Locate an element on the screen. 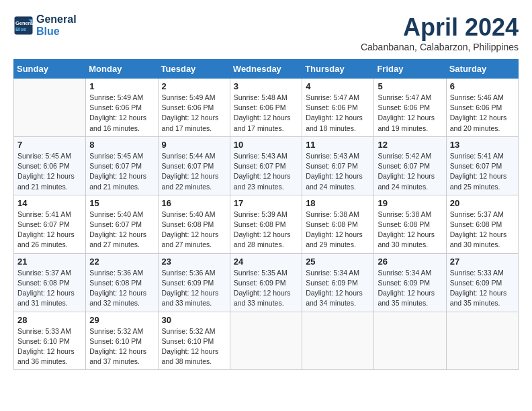 This screenshot has height=411, width=532. calendar-cell: 11Sunrise: 5:43 AMSunset: 6:07 PMDayligh… is located at coordinates (339, 165).